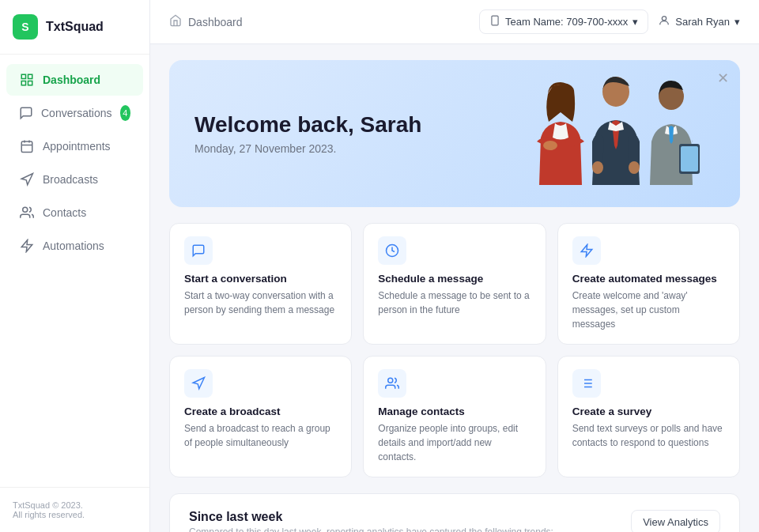 This screenshot has width=759, height=532. Describe the element at coordinates (27, 146) in the screenshot. I see `calendar-icon` at that location.